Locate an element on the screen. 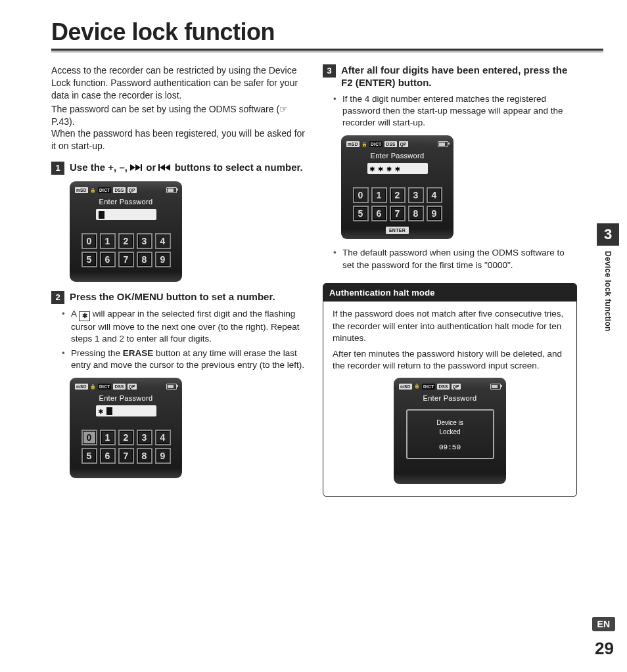  enter-password-label: Enter Password is located at coordinates (126, 202).